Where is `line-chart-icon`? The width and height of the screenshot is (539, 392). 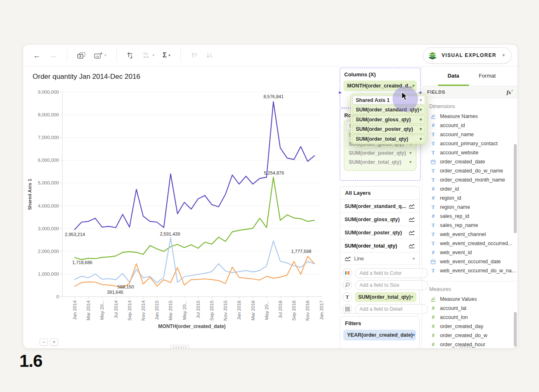 line-chart-icon is located at coordinates (348, 259).